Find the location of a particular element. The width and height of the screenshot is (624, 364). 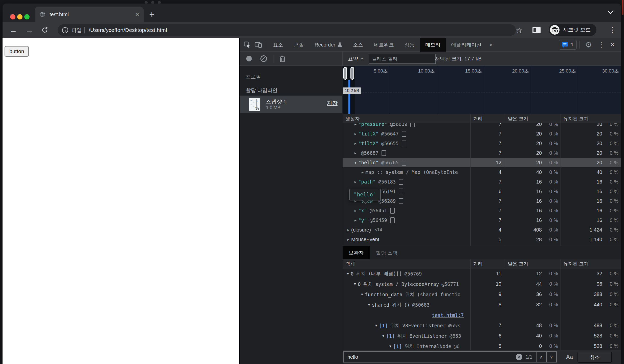

browser-tab: test.html × is located at coordinates (89, 14).